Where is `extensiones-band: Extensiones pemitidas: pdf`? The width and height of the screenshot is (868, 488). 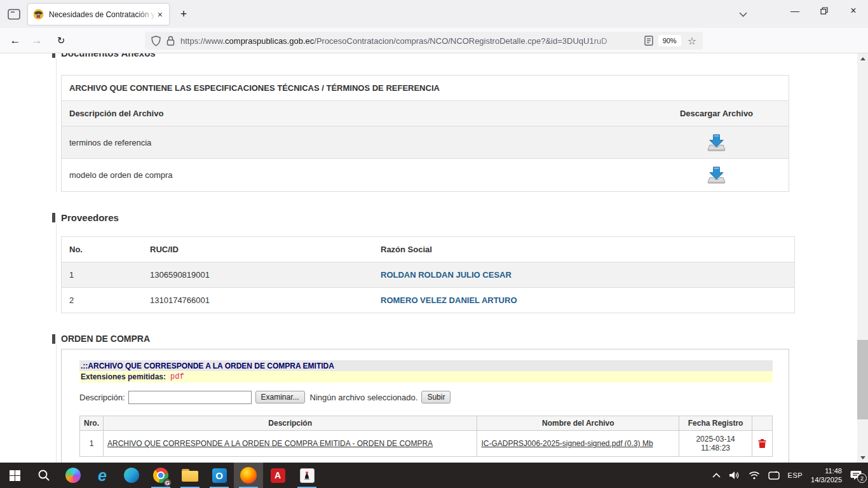
extensiones-band: Extensiones pemitidas: pdf is located at coordinates (426, 377).